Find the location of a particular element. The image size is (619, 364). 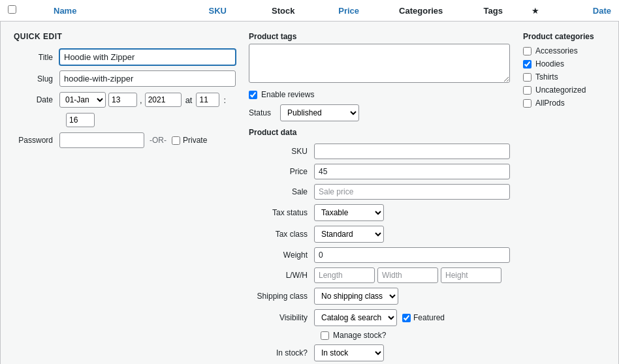

category-item-tshirts: Tshirts is located at coordinates (571, 77).